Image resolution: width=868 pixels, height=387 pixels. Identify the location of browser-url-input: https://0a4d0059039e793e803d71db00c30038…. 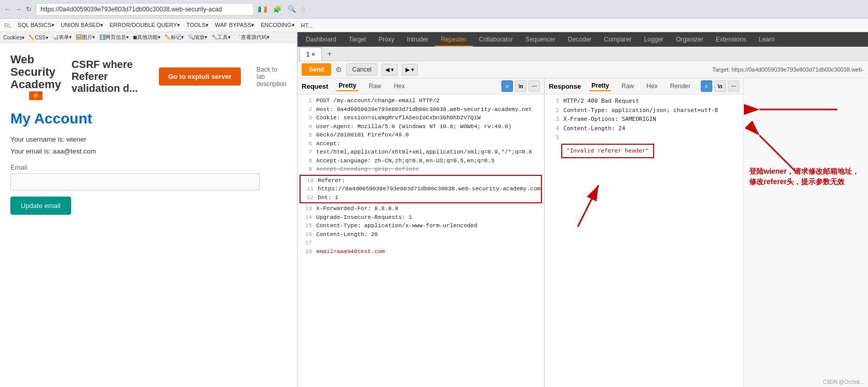
(145, 9).